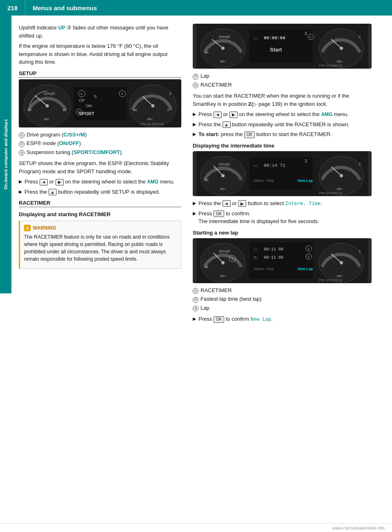 The height and width of the screenshot is (532, 392). I want to click on new-lap-dashboard-image: 60mph 3 80 00= L₂ 00:11 00 1, so click(282, 261).